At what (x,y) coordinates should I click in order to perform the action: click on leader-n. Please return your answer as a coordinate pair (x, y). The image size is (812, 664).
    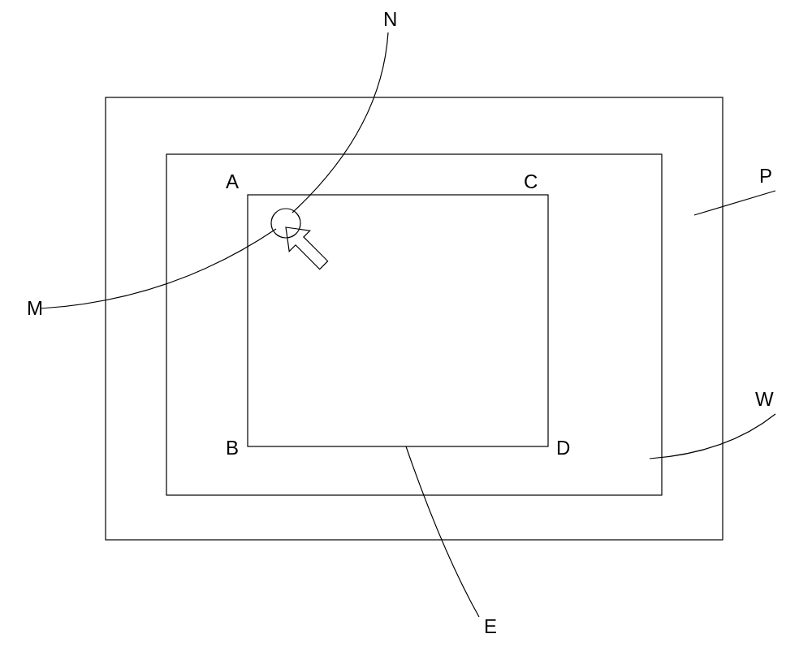
    Looking at the image, I should click on (340, 123).